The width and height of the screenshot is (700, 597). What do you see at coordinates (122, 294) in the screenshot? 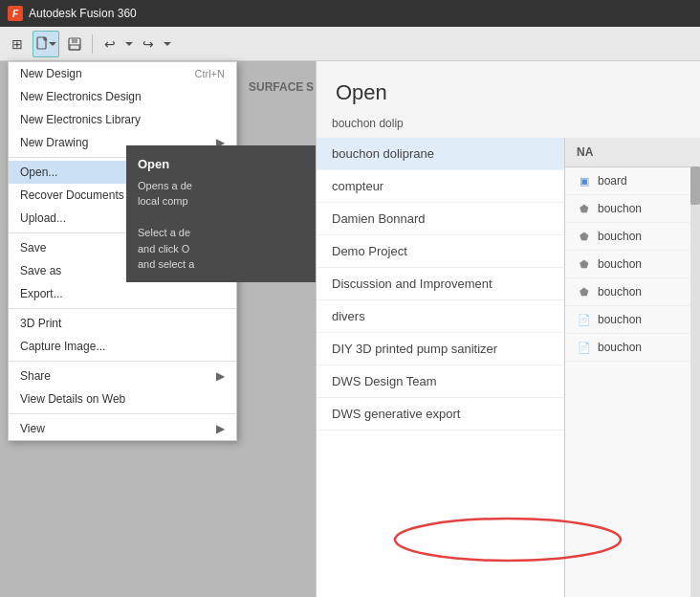
I see `menu-export: Export...` at bounding box center [122, 294].